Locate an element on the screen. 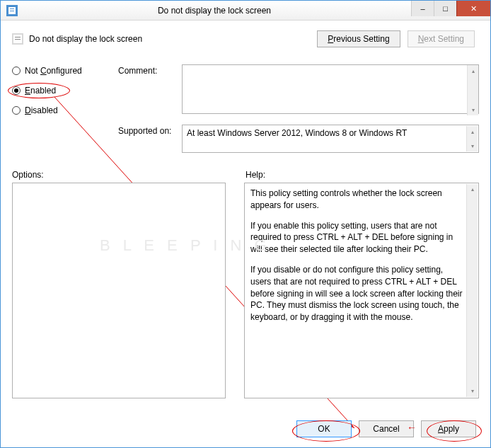 This screenshot has width=491, height=448. policy-icon is located at coordinates (18, 39).